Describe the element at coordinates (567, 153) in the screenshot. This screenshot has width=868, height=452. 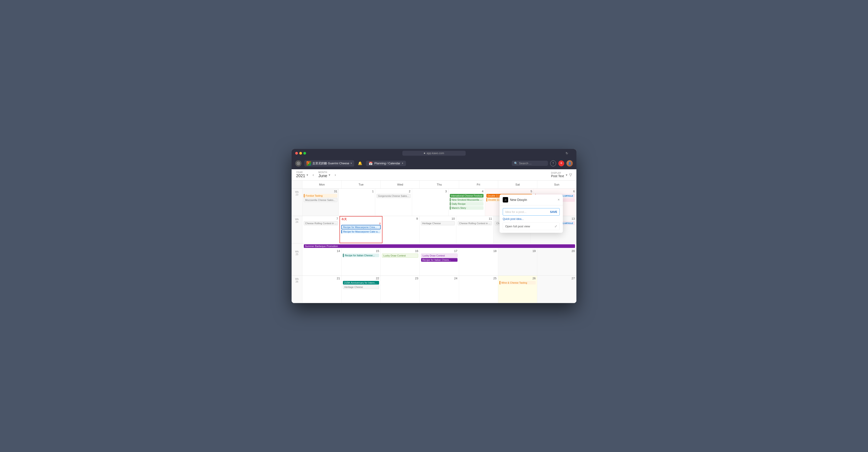
I see `reload-button: ↻` at that location.